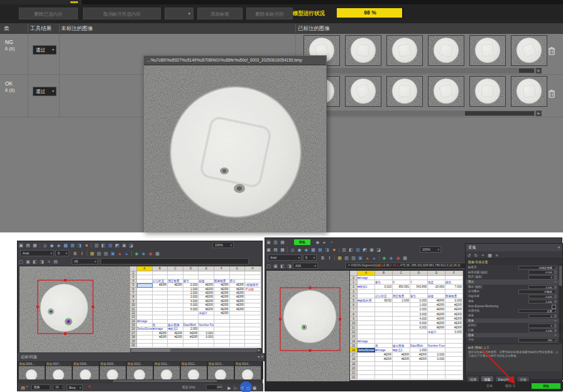  I want to click on toolbar-icon: ■, so click(87, 245).